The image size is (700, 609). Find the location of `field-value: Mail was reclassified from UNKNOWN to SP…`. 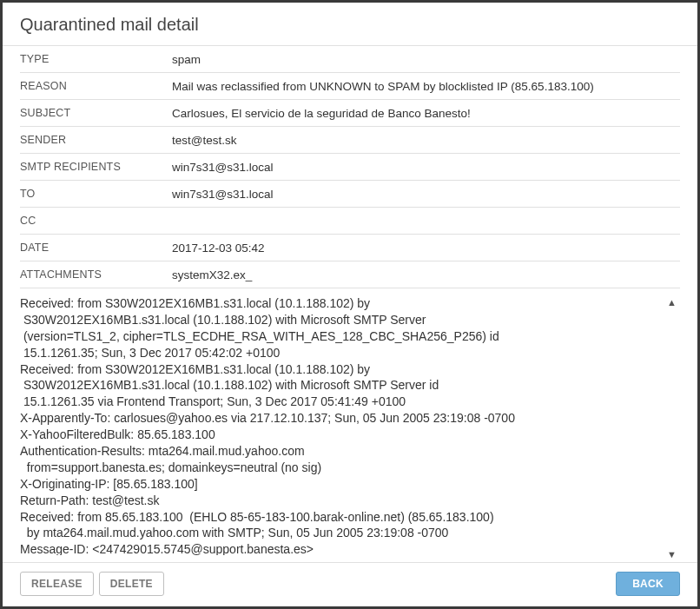

field-value: Mail was reclassified from UNKNOWN to SP… is located at coordinates (426, 87).